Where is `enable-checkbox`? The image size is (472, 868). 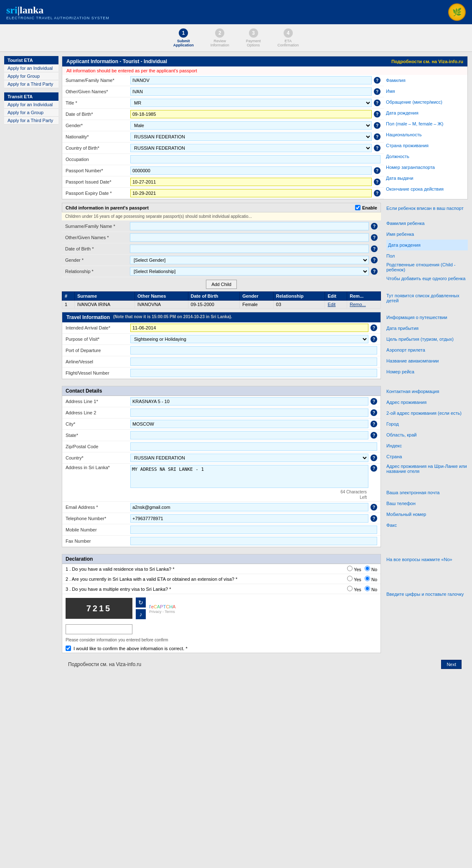 enable-checkbox is located at coordinates (358, 207).